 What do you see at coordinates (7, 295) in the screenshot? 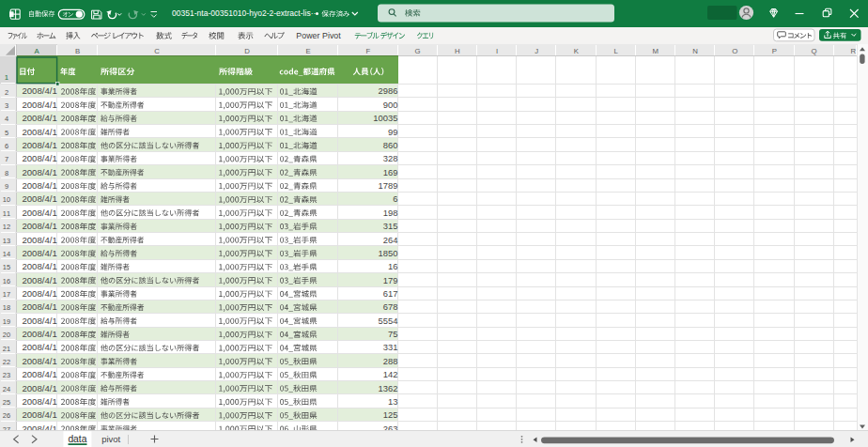
I see `svg-text: 17` at bounding box center [7, 295].